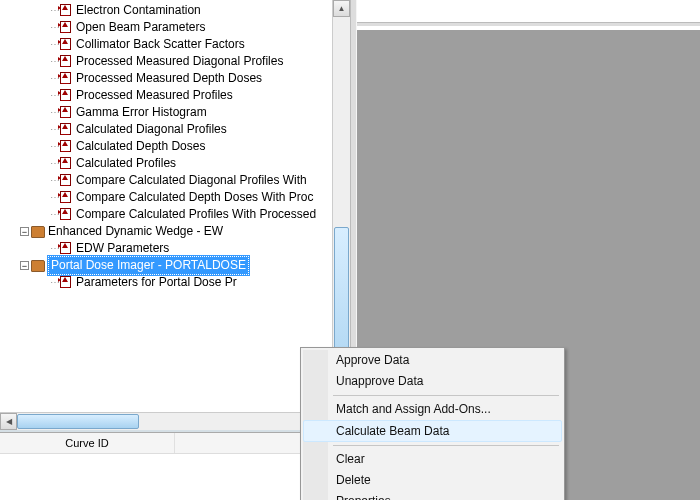 Image resolution: width=700 pixels, height=500 pixels. Describe the element at coordinates (528, 15) in the screenshot. I see `right-pane-top-border` at that location.